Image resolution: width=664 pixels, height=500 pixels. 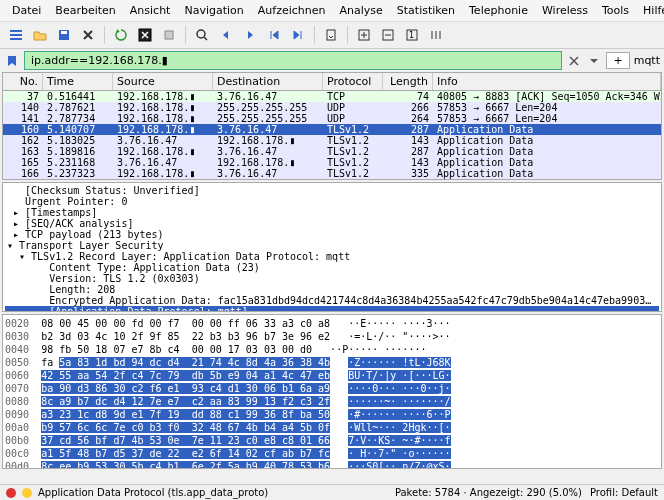 What do you see at coordinates (364, 35) in the screenshot?
I see `zoom-in-icon` at bounding box center [364, 35].